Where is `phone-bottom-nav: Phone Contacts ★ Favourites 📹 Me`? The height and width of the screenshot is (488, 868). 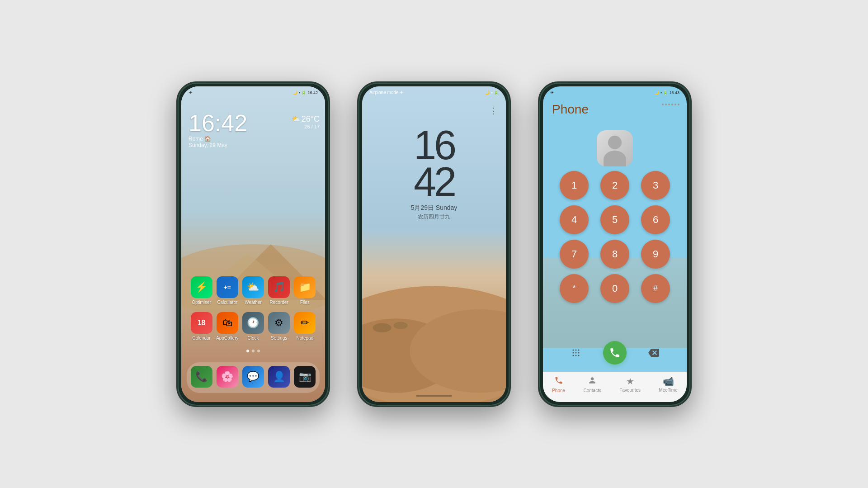
phone-bottom-nav: Phone Contacts ★ Favourites 📹 Me is located at coordinates (615, 387).